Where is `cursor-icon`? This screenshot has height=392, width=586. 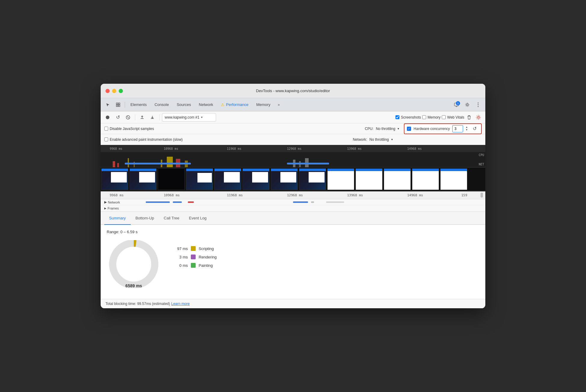
cursor-icon is located at coordinates (108, 105).